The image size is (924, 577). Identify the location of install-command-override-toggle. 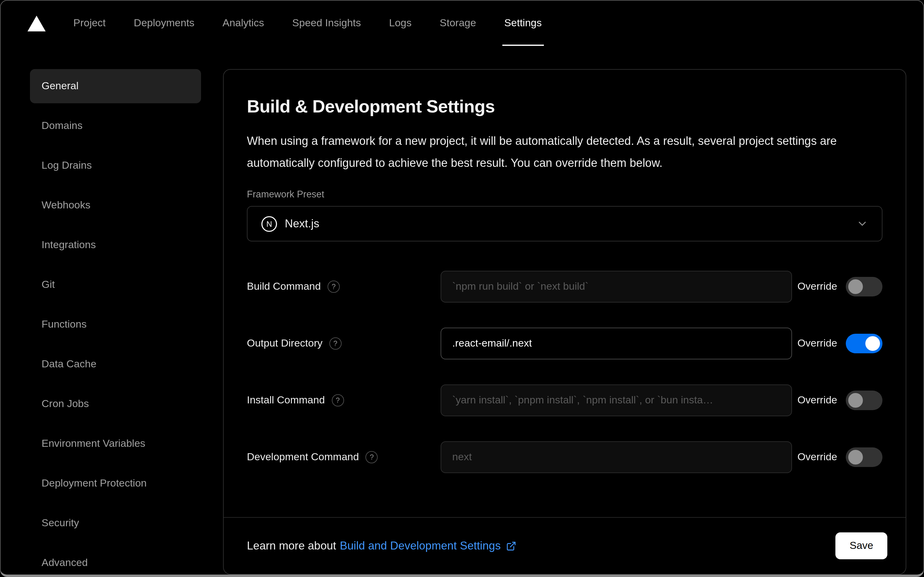
(864, 400).